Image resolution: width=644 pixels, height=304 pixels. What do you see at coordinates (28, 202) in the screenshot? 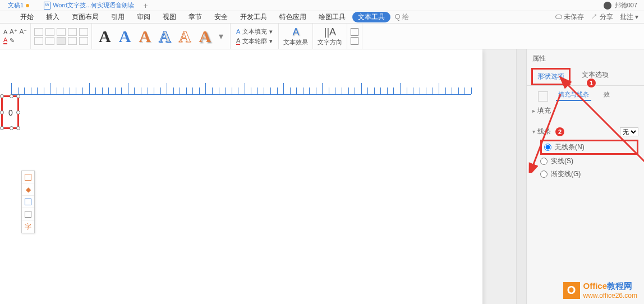
I see `shape-quick-toolbar: ◆ 字` at bounding box center [28, 202].